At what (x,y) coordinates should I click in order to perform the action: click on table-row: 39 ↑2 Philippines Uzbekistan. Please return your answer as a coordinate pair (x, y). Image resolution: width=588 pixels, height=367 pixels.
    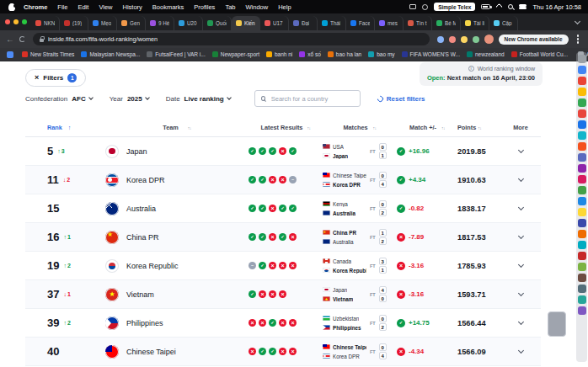
    Looking at the image, I should click on (283, 323).